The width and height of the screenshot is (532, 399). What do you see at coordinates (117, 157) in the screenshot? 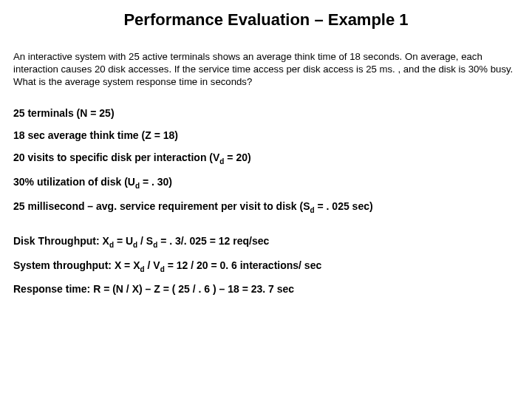
I see `text-part: 20 visits to specific disk per interacti…` at bounding box center [117, 157].